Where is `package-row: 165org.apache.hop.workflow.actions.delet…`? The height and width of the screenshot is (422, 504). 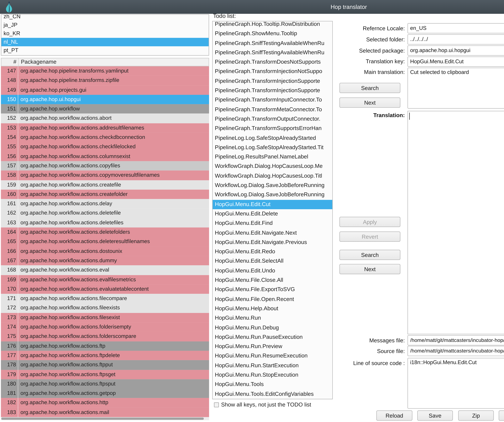
package-row: 165org.apache.hop.workflow.actions.delet… is located at coordinates (105, 242).